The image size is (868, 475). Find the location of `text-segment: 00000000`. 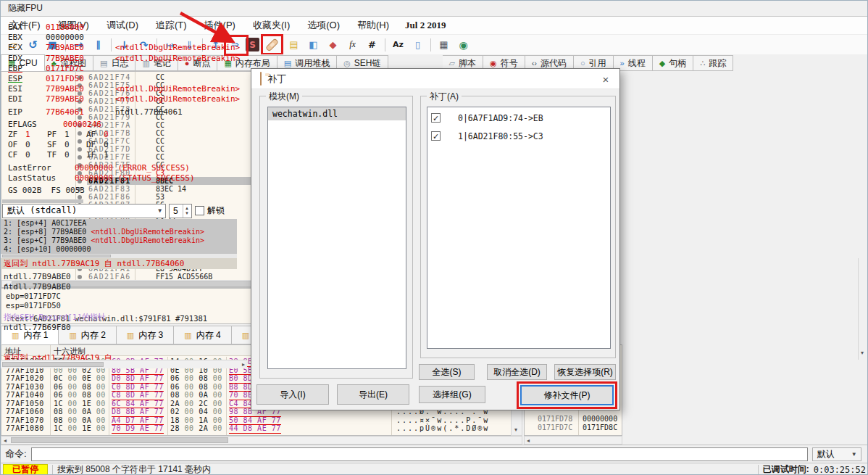

text-segment: 00000000 is located at coordinates (65, 38).